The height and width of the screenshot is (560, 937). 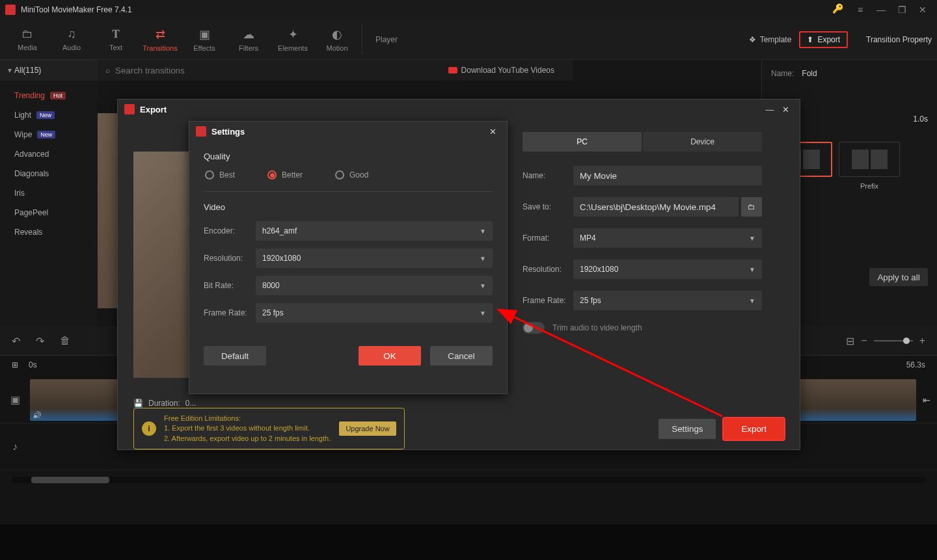 What do you see at coordinates (116, 34) in the screenshot?
I see `text-icon: 𝐓` at bounding box center [116, 34].